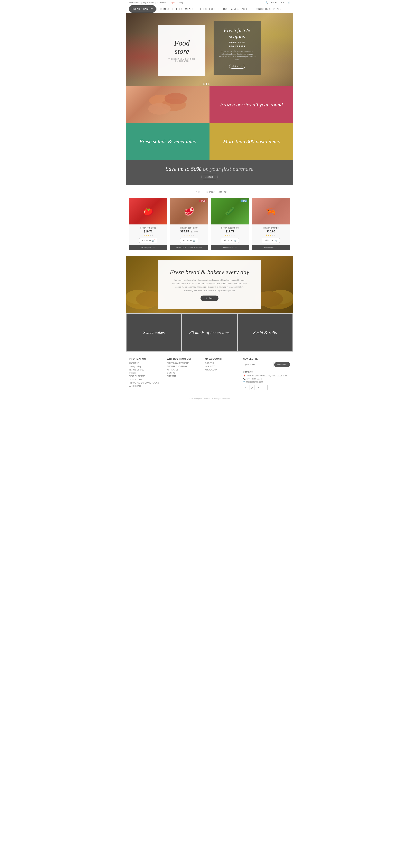 The width and height of the screenshot is (419, 868). Describe the element at coordinates (134, 3) in the screenshot. I see `my-account-link: My Account` at that location.